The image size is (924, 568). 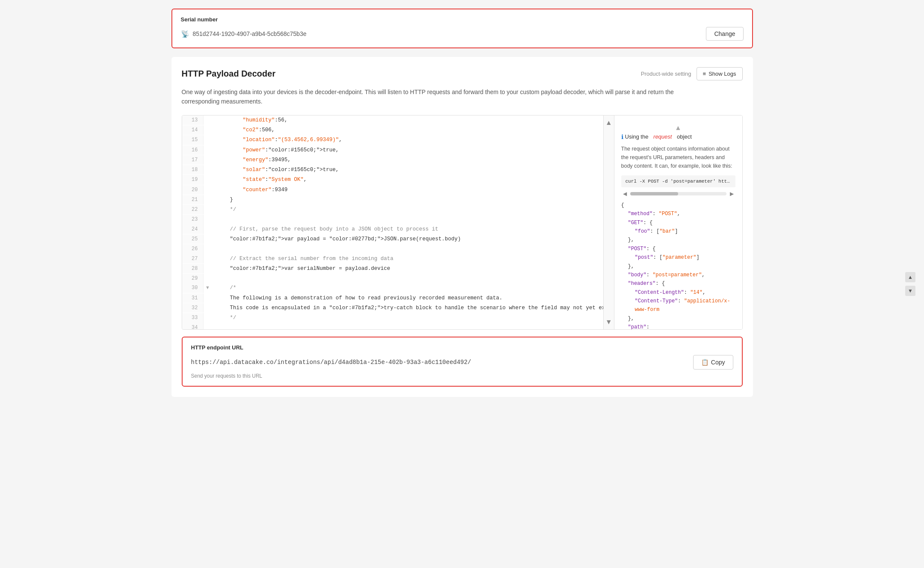 What do you see at coordinates (732, 194) in the screenshot?
I see `scroll-right-arrow: ▶` at bounding box center [732, 194].